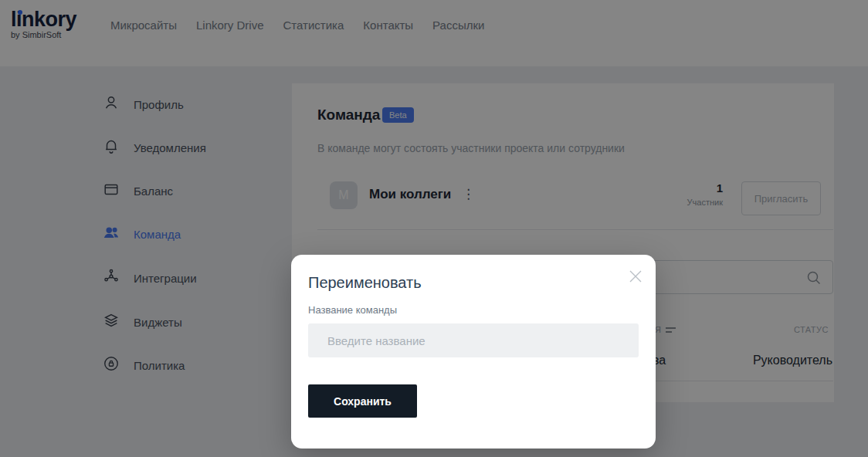 Image resolution: width=868 pixels, height=457 pixels. Describe the element at coordinates (364, 283) in the screenshot. I see `modal-title: Переименовать` at that location.